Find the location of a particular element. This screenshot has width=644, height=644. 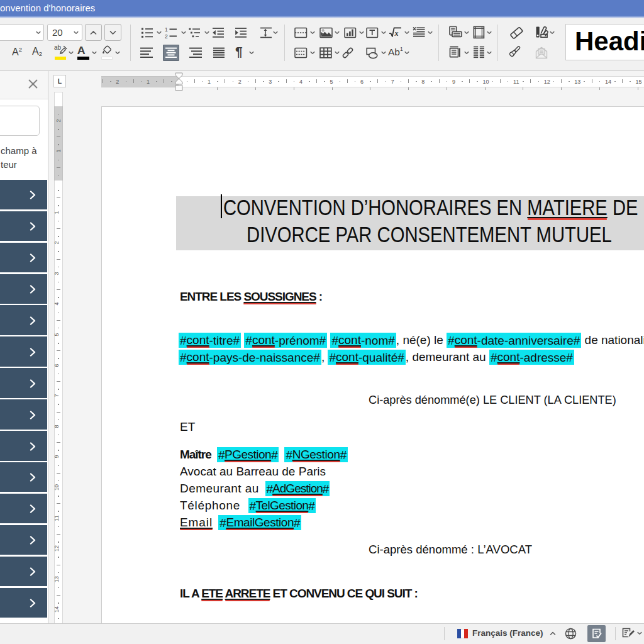

svg-text: x is located at coordinates (396, 33).